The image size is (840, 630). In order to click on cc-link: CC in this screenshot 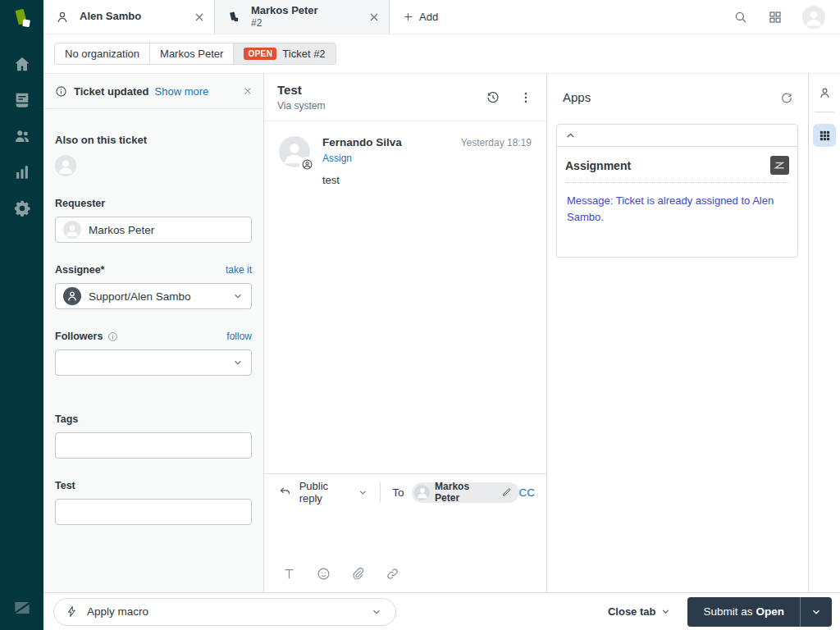, I will do `click(527, 492)`.